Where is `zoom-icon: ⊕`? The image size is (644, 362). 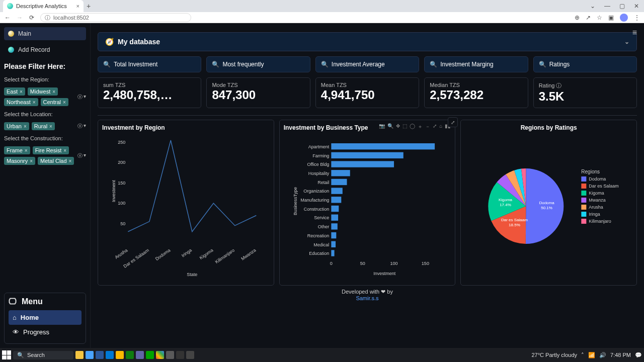
zoom-icon: ⊕ is located at coordinates (577, 18).